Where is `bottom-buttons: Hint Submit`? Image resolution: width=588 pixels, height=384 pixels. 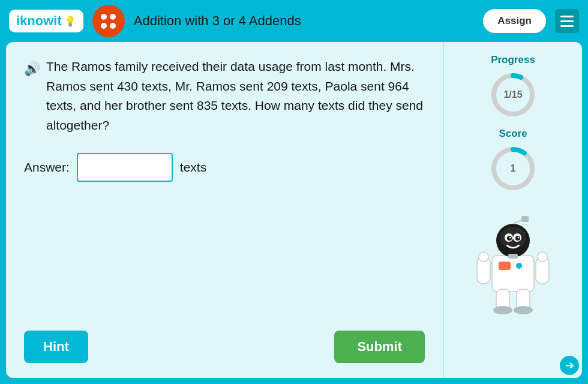 bottom-buttons: Hint Submit is located at coordinates (224, 347).